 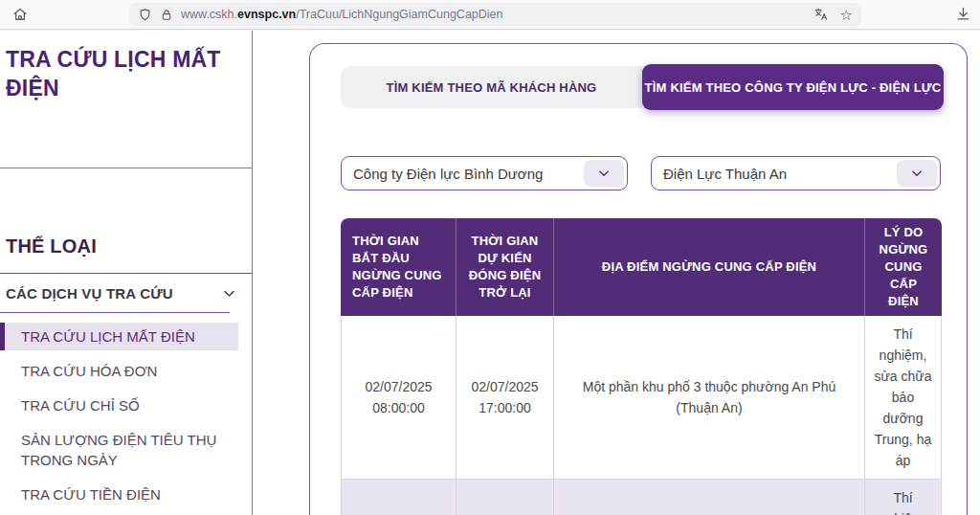 I want to click on shield-icon, so click(x=145, y=15).